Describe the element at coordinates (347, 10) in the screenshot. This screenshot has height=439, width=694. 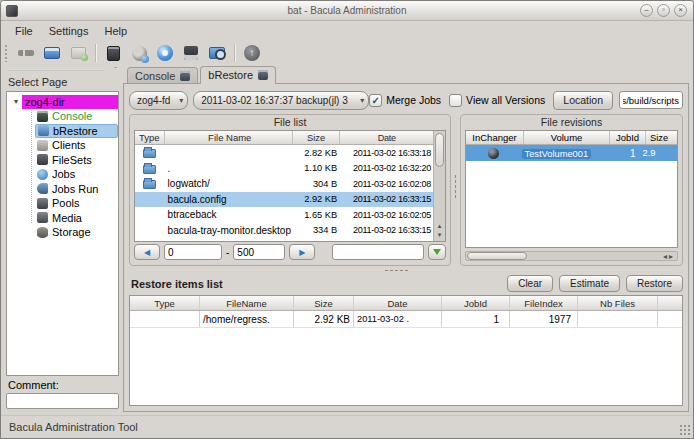
I see `window-title: bat - Bacula Administration` at that location.